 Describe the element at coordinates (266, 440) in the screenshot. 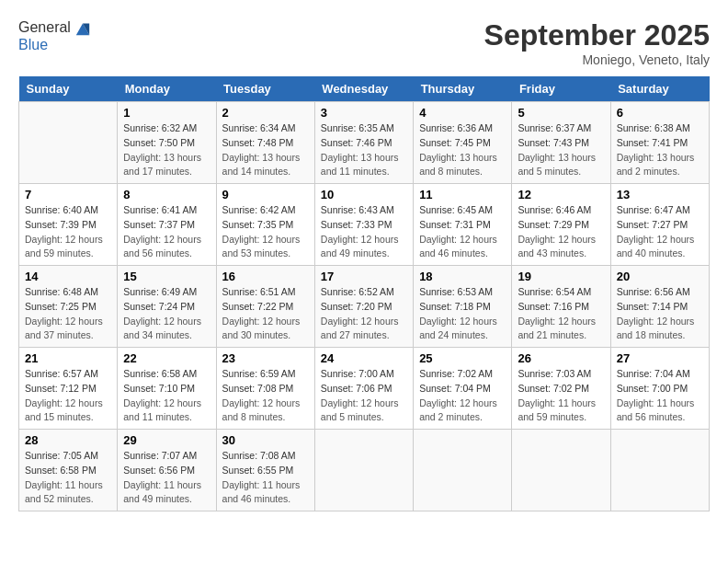

I see `day-number: 30` at that location.